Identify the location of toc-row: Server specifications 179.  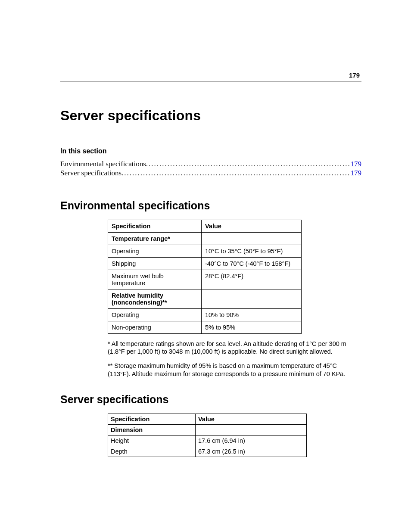
(211, 173).